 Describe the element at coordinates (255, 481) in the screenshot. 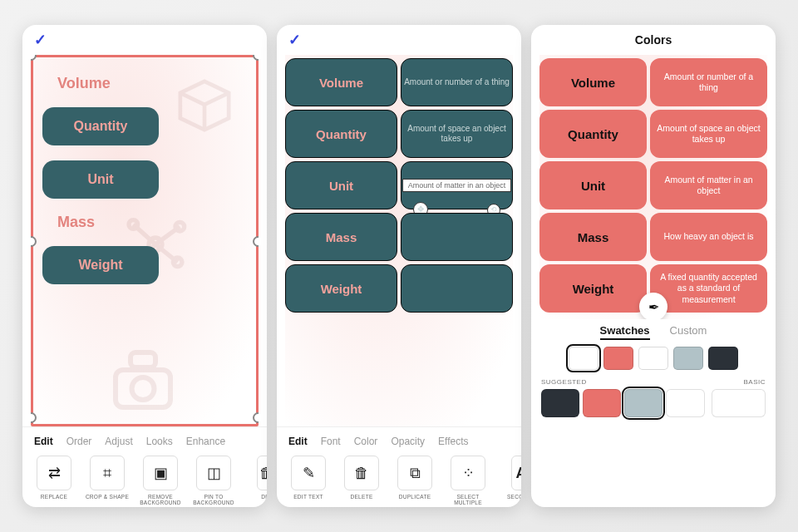

I see `tool-delete: 🗑DEL` at that location.